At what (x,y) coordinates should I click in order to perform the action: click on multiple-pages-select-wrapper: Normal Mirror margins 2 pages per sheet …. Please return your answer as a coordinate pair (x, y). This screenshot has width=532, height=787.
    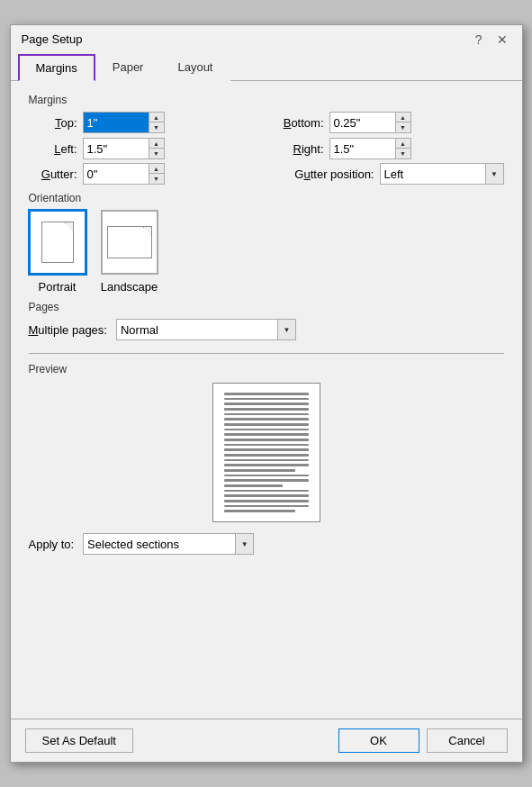
    Looking at the image, I should click on (206, 330).